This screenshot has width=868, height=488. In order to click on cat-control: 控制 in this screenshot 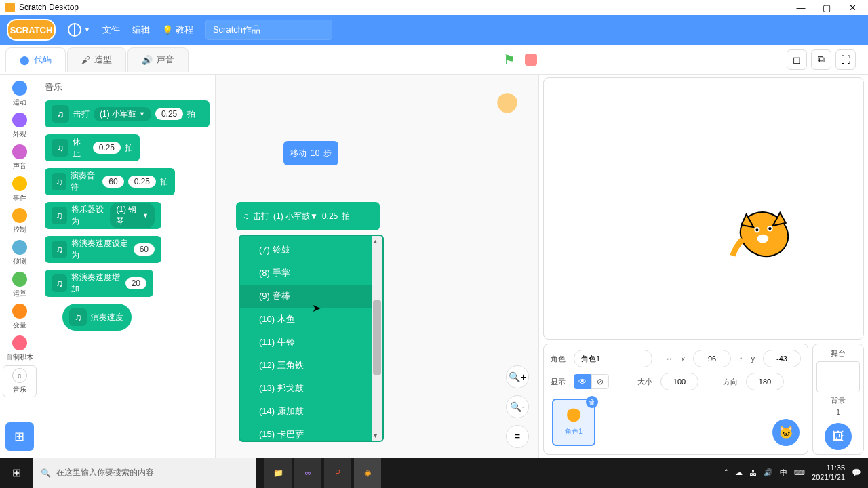, I will do `click(20, 221)`.